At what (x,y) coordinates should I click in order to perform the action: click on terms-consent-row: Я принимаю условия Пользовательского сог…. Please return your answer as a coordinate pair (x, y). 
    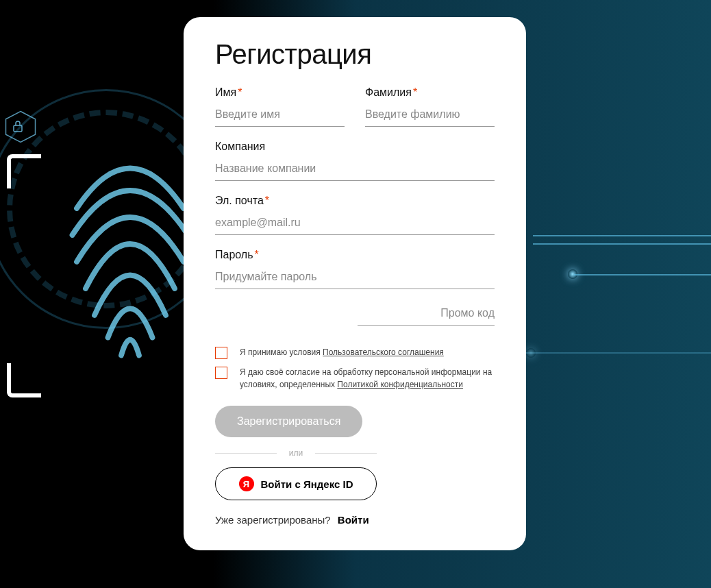
    Looking at the image, I should click on (355, 352).